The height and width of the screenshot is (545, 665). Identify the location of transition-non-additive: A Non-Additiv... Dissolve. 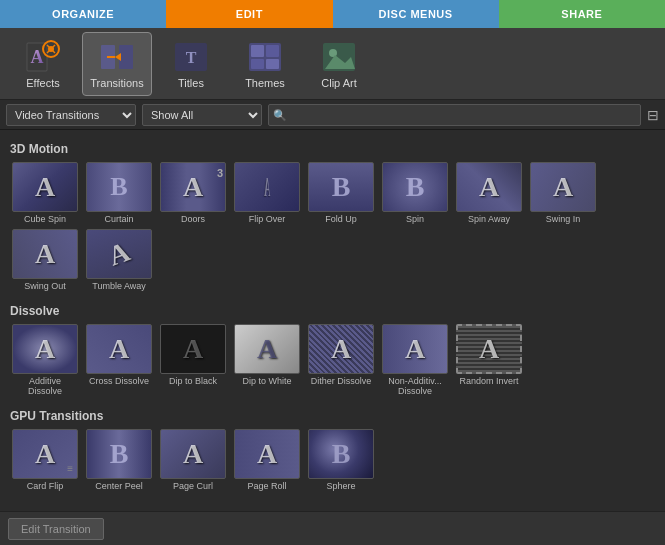
(415, 361).